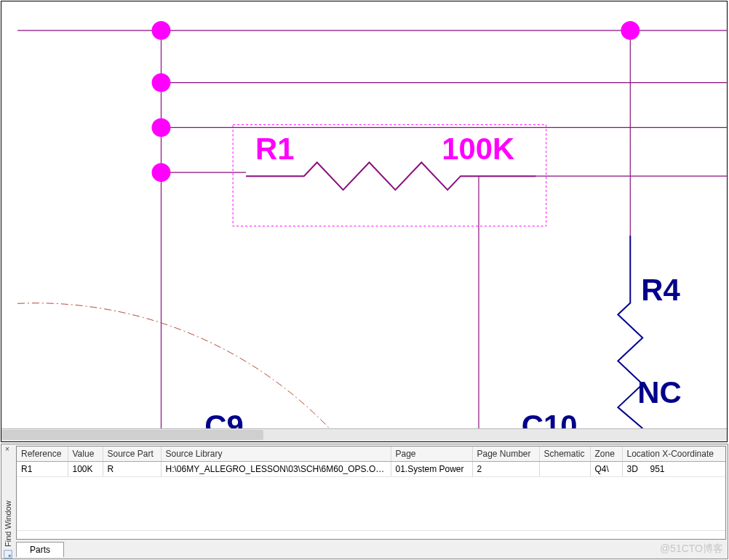  I want to click on horizontal-scrollbar, so click(364, 435).